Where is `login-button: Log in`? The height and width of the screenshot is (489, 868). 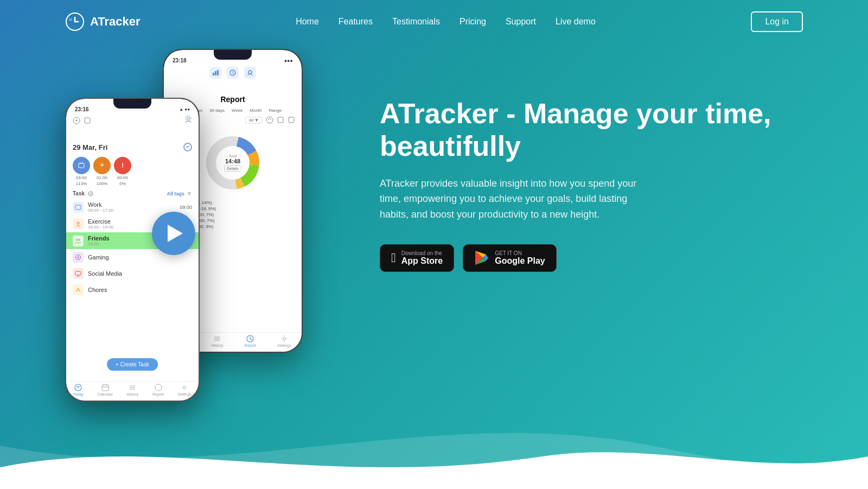
login-button: Log in is located at coordinates (777, 22).